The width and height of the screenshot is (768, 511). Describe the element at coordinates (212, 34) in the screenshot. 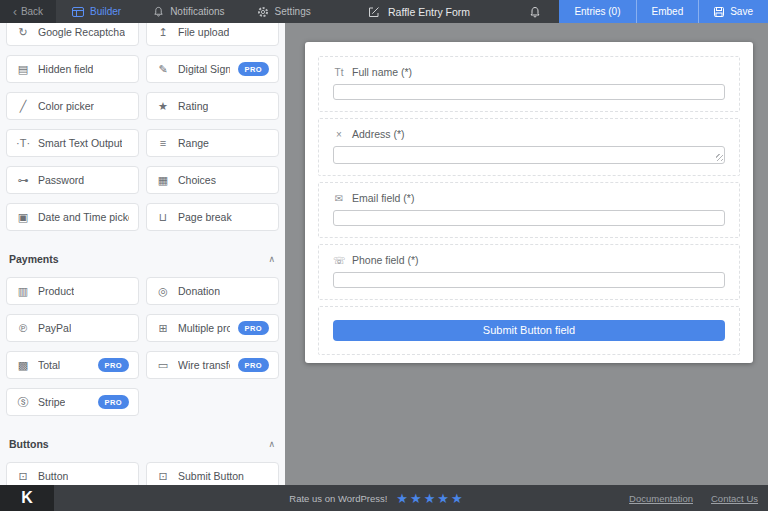

I see `sidebar-item-file-upload: ↥ File upload` at that location.